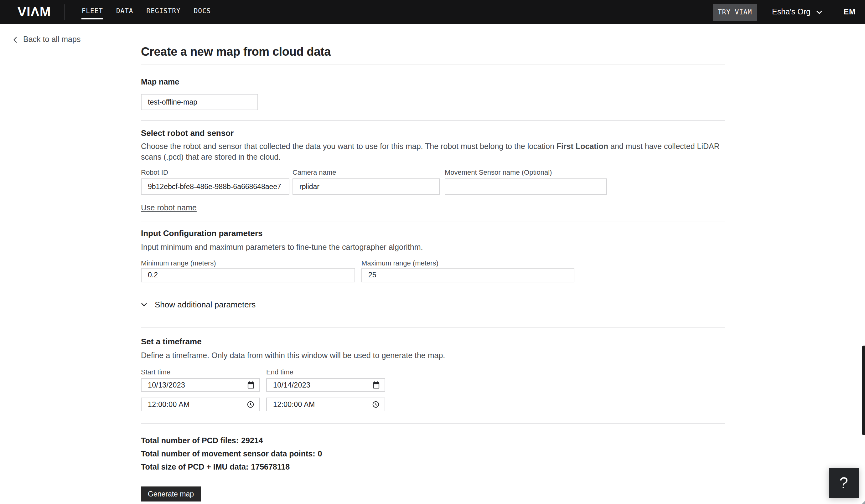 Image resolution: width=865 pixels, height=504 pixels. Describe the element at coordinates (433, 304) in the screenshot. I see `show-additional-parameters-toggle: Show additional parameters` at that location.